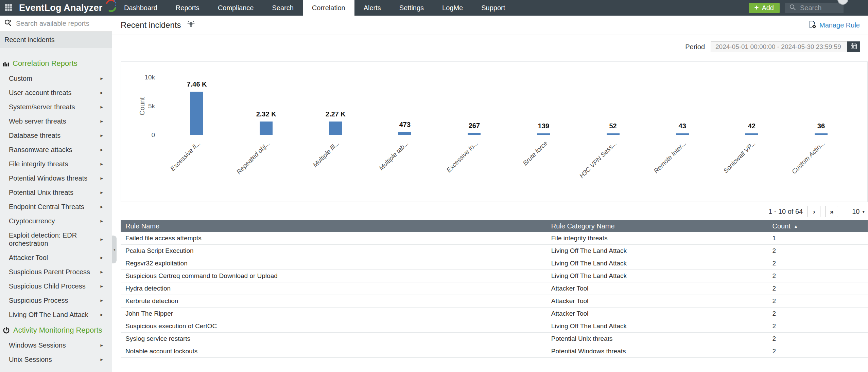 The height and width of the screenshot is (372, 868). What do you see at coordinates (494, 289) in the screenshot?
I see `table-row: Hydra detectionAttacker Tool2` at bounding box center [494, 289].